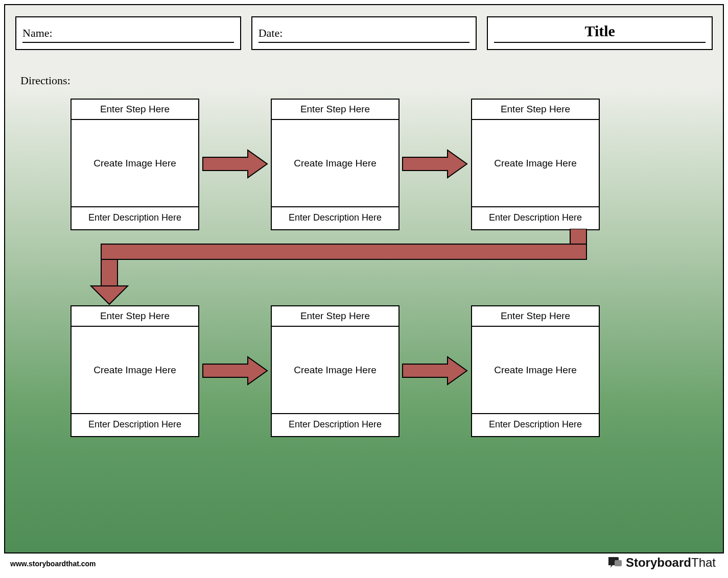 This screenshot has width=728, height=578. I want to click on storyboard-icon, so click(615, 563).